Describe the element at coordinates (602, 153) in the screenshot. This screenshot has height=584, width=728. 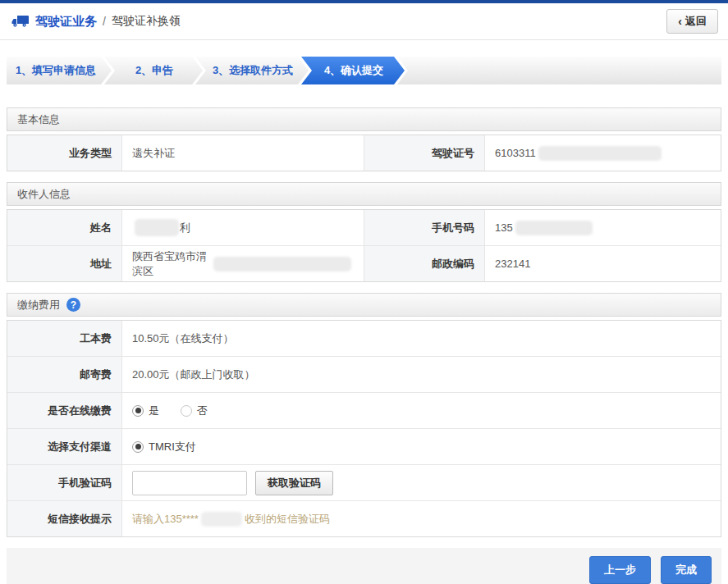
I see `license-number-value: 6103311` at that location.